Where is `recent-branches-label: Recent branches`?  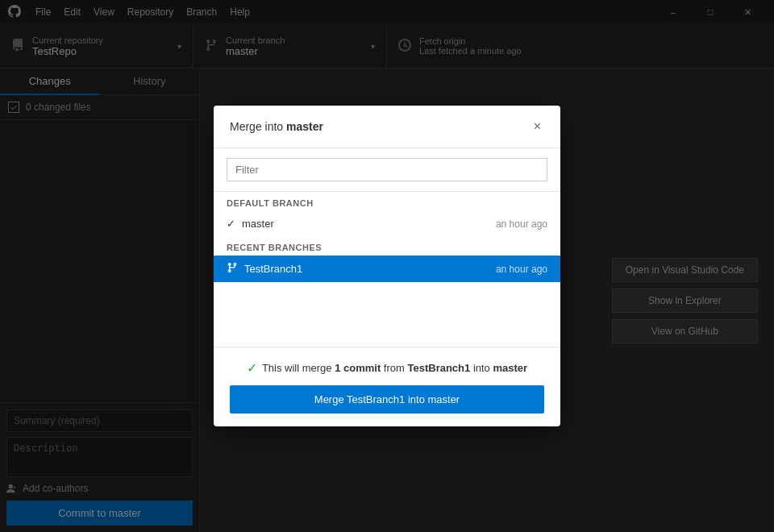 recent-branches-label: Recent branches is located at coordinates (387, 246).